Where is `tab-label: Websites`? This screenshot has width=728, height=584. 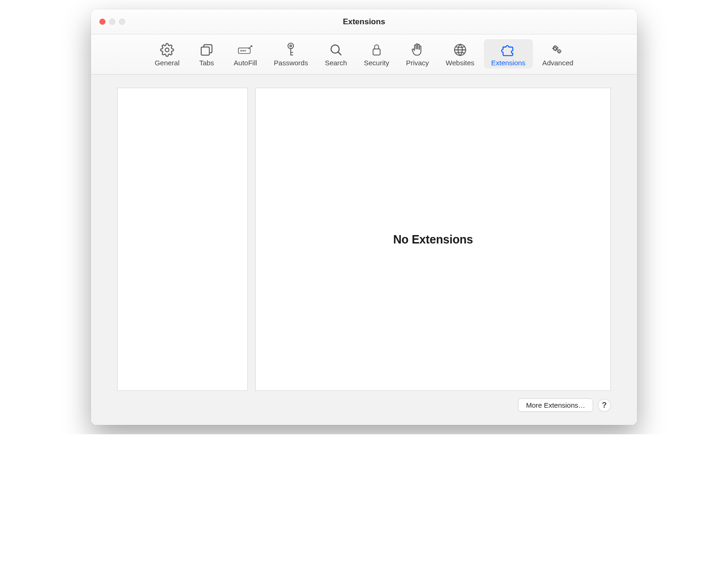
tab-label: Websites is located at coordinates (460, 63).